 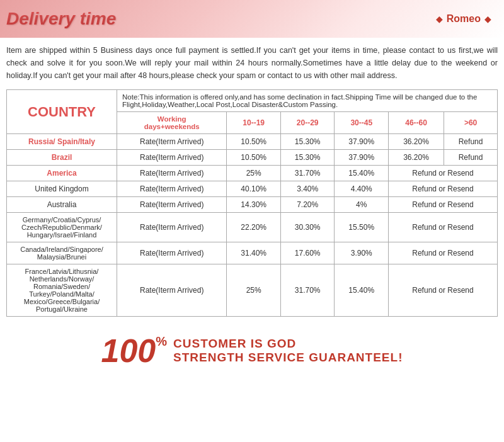 What do you see at coordinates (252, 291) in the screenshot?
I see `table-row: France/Latvia/Lithusnia/Netherlands/Norw…` at bounding box center [252, 291].